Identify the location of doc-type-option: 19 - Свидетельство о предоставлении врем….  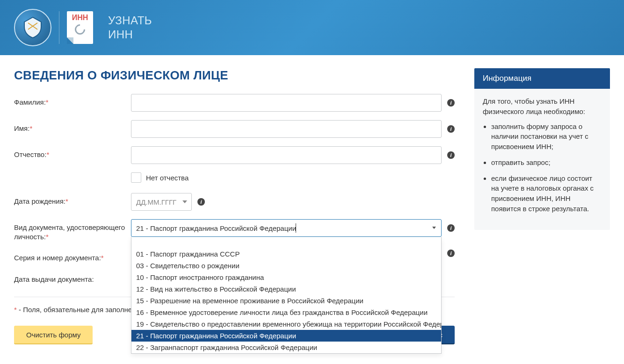
(286, 324).